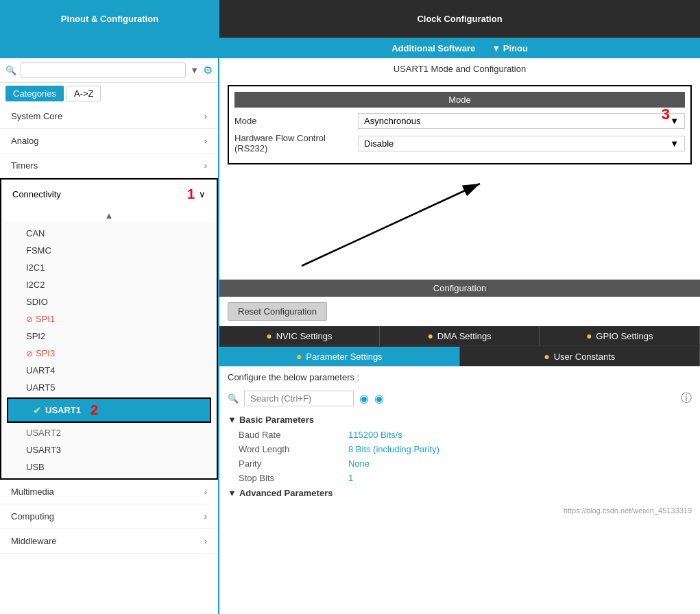  Describe the element at coordinates (459, 377) in the screenshot. I see `configure-text: Configure the below parameters :` at that location.